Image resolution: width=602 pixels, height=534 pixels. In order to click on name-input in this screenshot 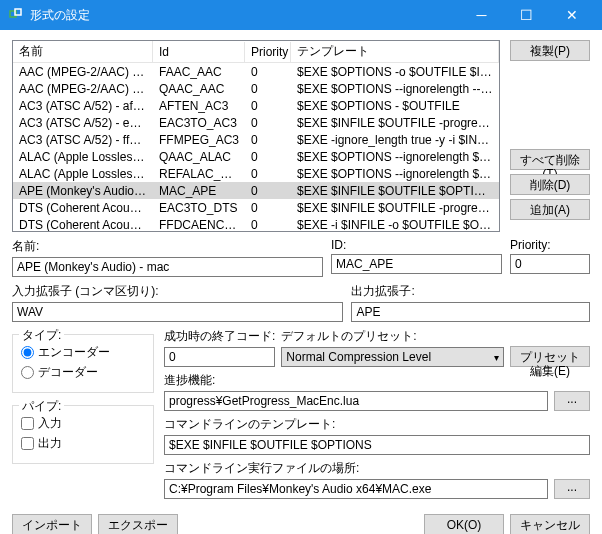, I will do `click(168, 267)`.